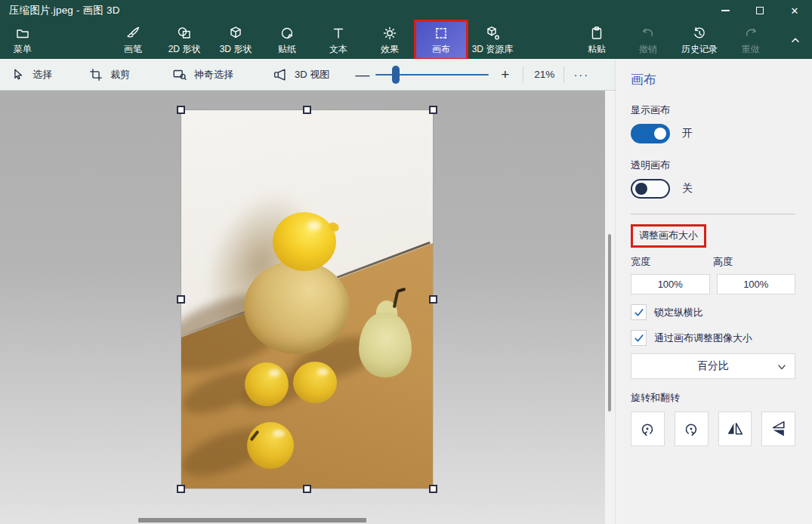 The width and height of the screenshot is (812, 524). What do you see at coordinates (133, 33) in the screenshot?
I see `brush-icon` at bounding box center [133, 33].